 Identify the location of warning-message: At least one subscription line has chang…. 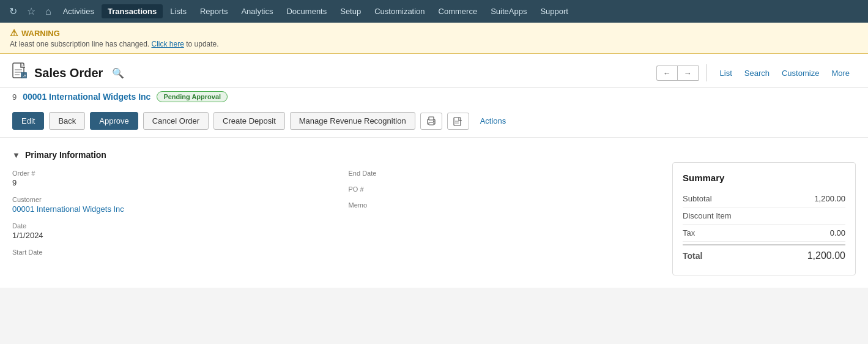
(434, 44).